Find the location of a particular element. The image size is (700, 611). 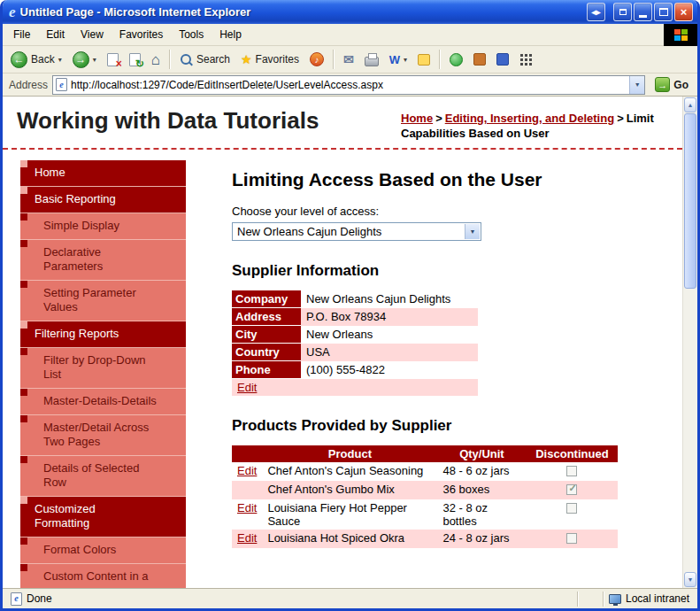

restore-secondary-button is located at coordinates (623, 12).